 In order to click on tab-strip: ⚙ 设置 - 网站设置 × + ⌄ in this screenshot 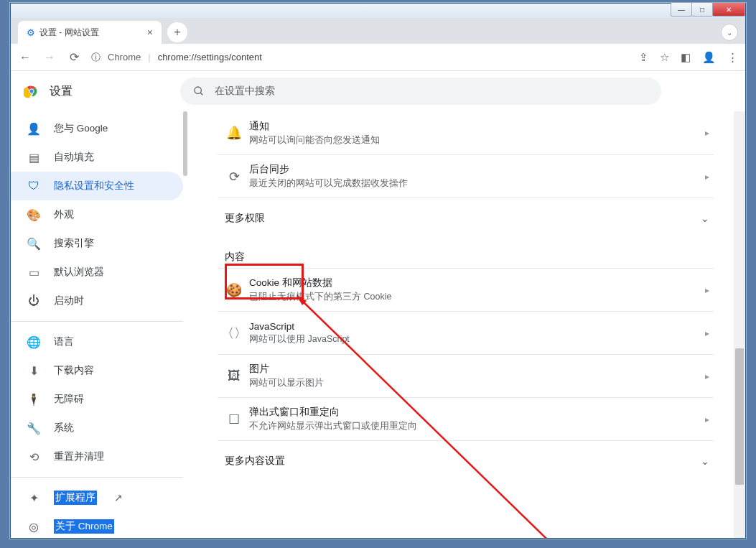, I will do `click(378, 31)`.